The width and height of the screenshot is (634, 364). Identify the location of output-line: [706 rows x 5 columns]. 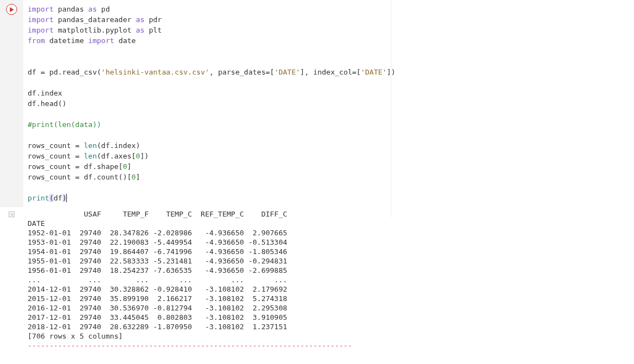
(328, 336).